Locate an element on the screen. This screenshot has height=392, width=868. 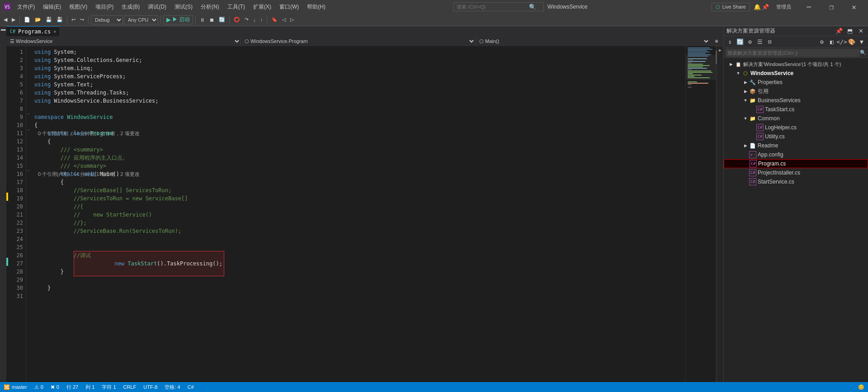
save-button: 💾 is located at coordinates (49, 20).